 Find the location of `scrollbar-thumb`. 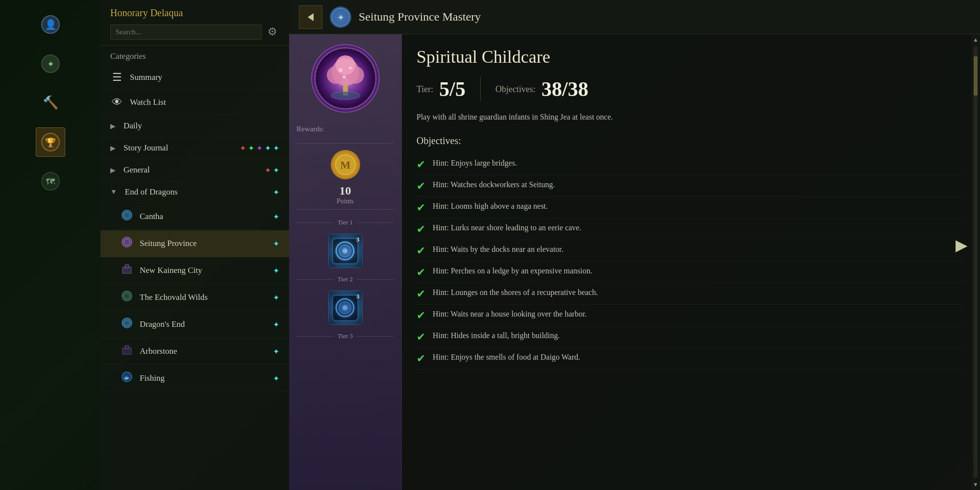

scrollbar-thumb is located at coordinates (976, 76).